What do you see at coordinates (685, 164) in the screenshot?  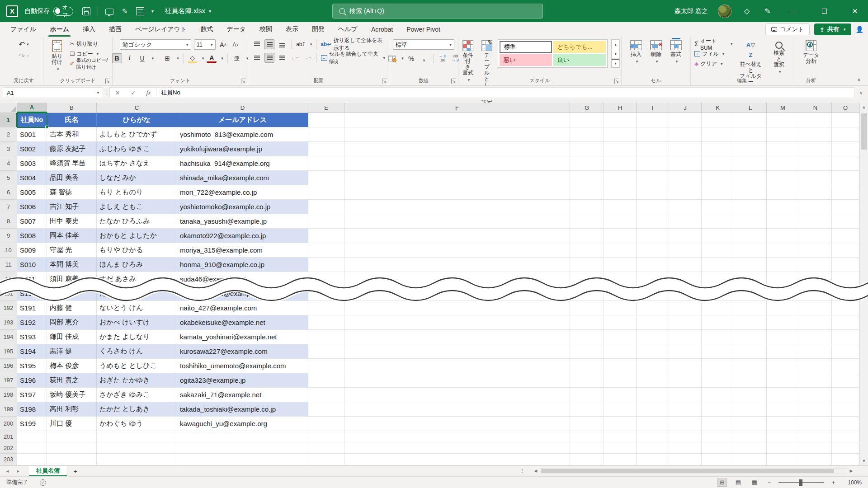 I see `cell-J4` at bounding box center [685, 164].